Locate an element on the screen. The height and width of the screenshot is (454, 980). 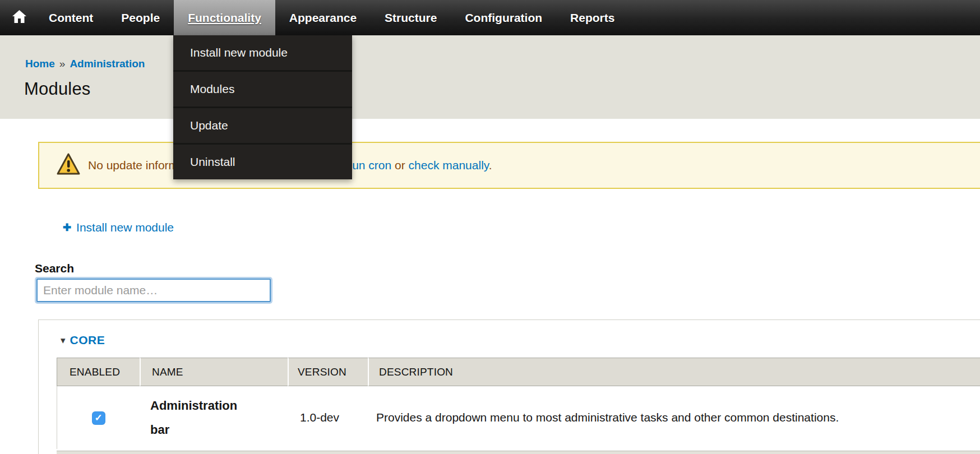
nav-item-appearance: Appearance is located at coordinates (323, 18).